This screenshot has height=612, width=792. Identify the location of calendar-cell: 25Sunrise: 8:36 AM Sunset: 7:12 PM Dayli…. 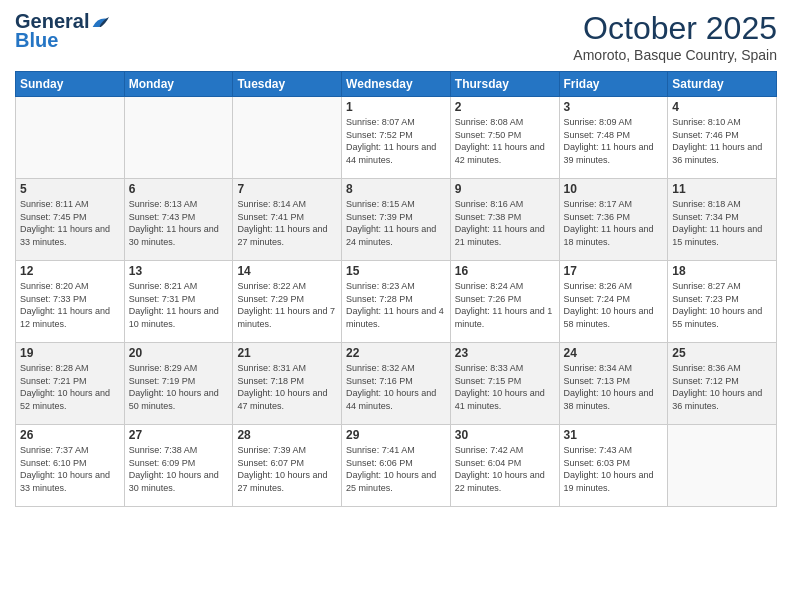
(722, 384).